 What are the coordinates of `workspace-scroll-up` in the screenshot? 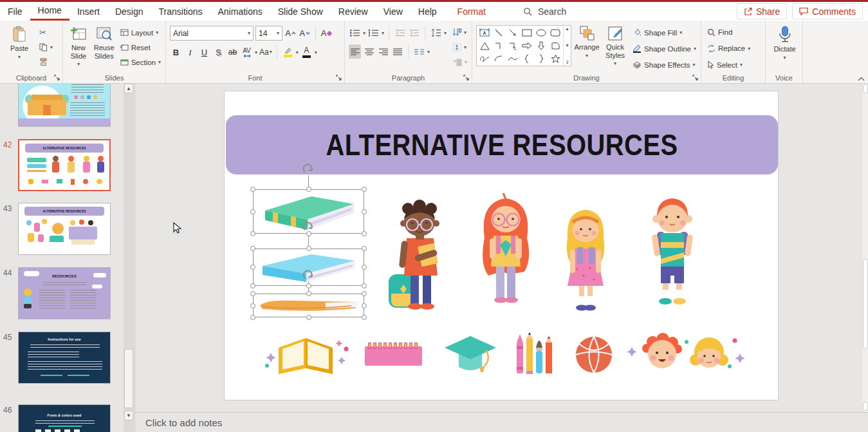 It's located at (865, 89).